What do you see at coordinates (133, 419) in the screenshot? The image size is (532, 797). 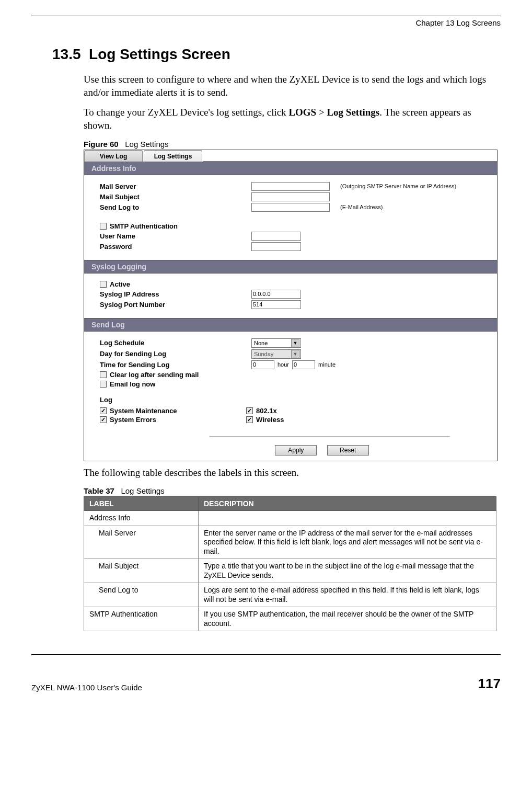 I see `label-sys-err: System Errors` at bounding box center [133, 419].